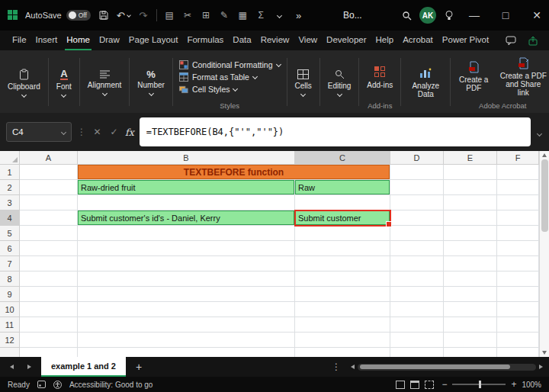  I want to click on menu-insert: Insert, so click(47, 40).